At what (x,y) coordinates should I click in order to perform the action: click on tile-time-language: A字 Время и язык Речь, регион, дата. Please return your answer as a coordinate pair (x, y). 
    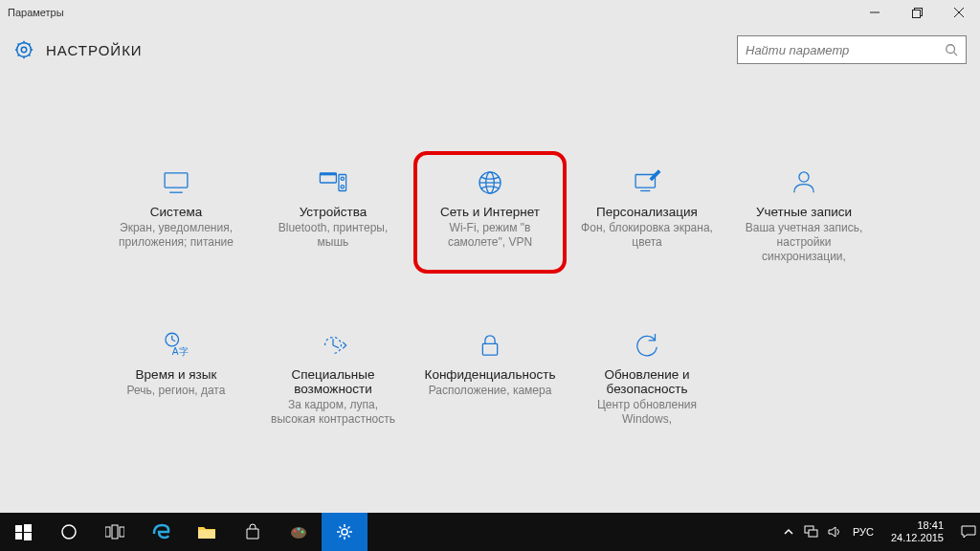
    Looking at the image, I should click on (176, 375).